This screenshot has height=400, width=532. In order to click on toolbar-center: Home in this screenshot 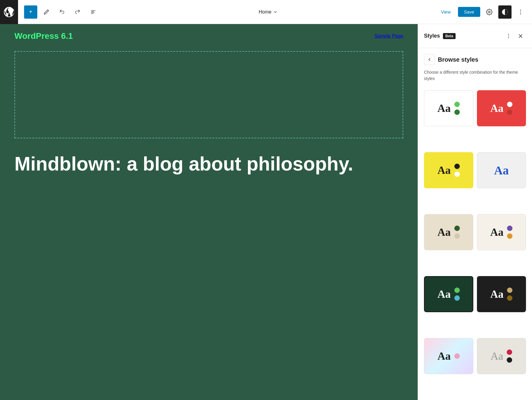, I will do `click(268, 12)`.